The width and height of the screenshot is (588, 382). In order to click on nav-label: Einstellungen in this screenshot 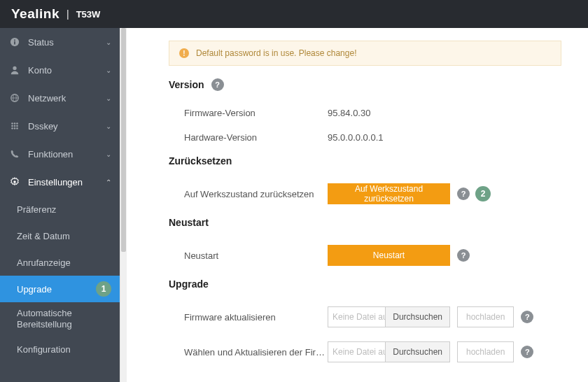, I will do `click(67, 182)`.